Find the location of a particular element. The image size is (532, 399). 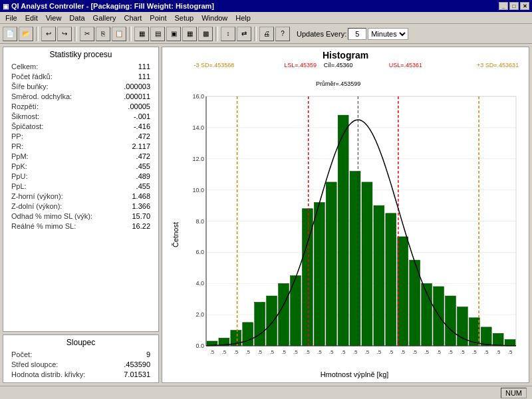

updates-label: Updates Every: is located at coordinates (322, 34).